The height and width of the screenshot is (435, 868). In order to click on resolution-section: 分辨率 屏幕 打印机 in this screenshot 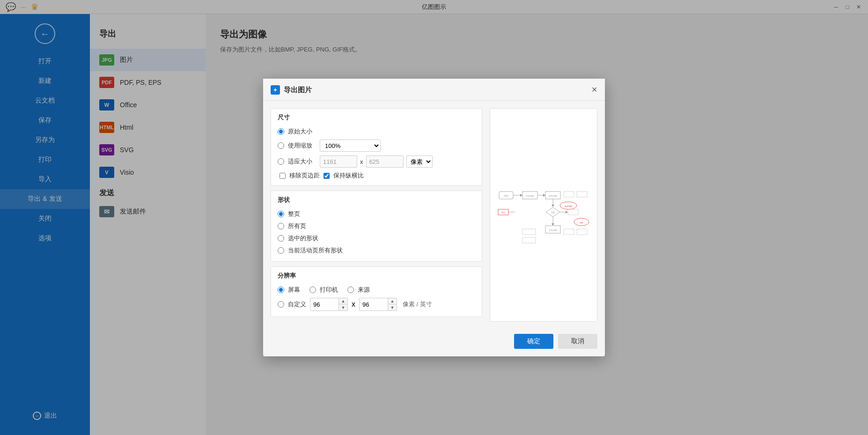, I will do `click(376, 292)`.